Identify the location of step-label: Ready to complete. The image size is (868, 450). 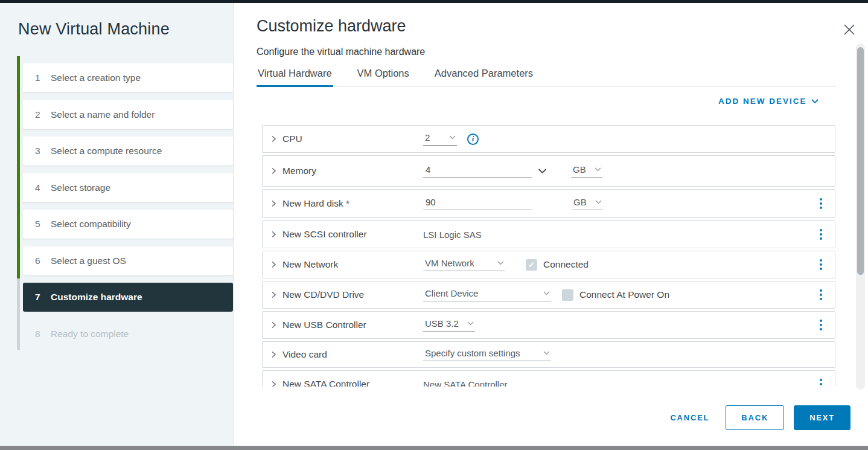
(89, 334).